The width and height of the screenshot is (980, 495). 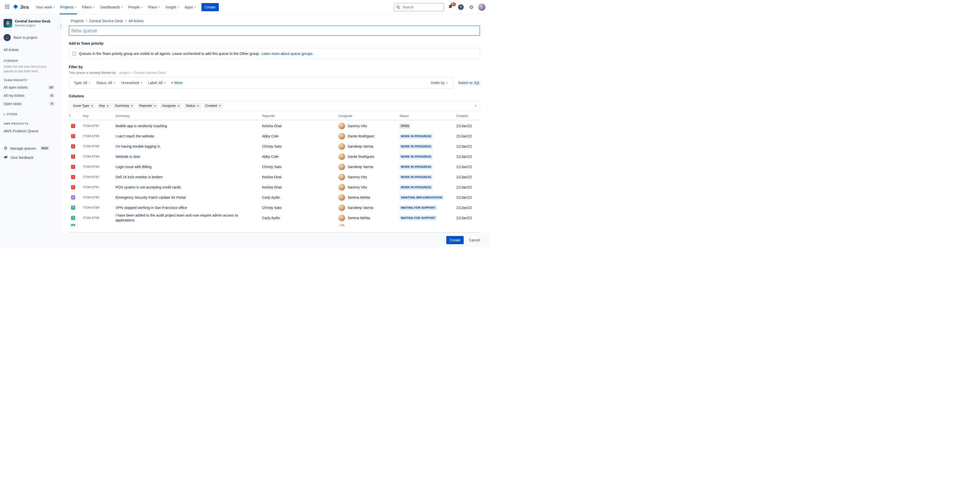 I want to click on table-row: ITSM-6796 I can't reach the website. Abb…, so click(x=275, y=136).